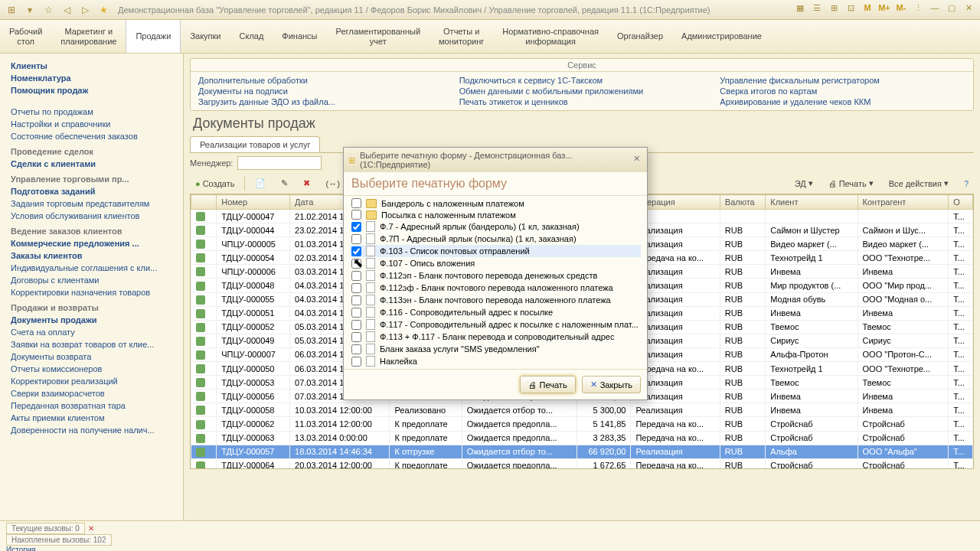 The height and width of the screenshot is (551, 980). I want to click on memory-mminus: M-, so click(901, 10).